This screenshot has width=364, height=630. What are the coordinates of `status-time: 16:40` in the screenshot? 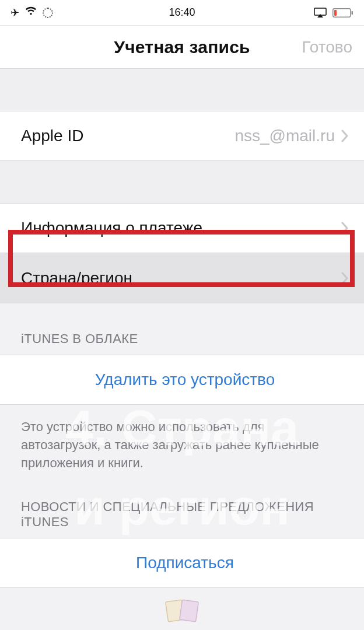 It's located at (182, 13).